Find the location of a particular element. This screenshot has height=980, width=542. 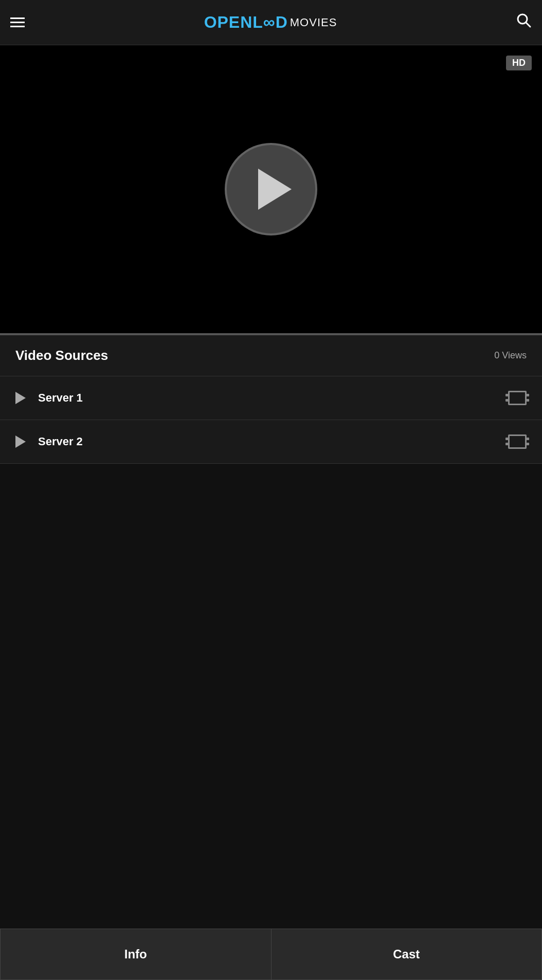

play-triangle-icon is located at coordinates (275, 189).